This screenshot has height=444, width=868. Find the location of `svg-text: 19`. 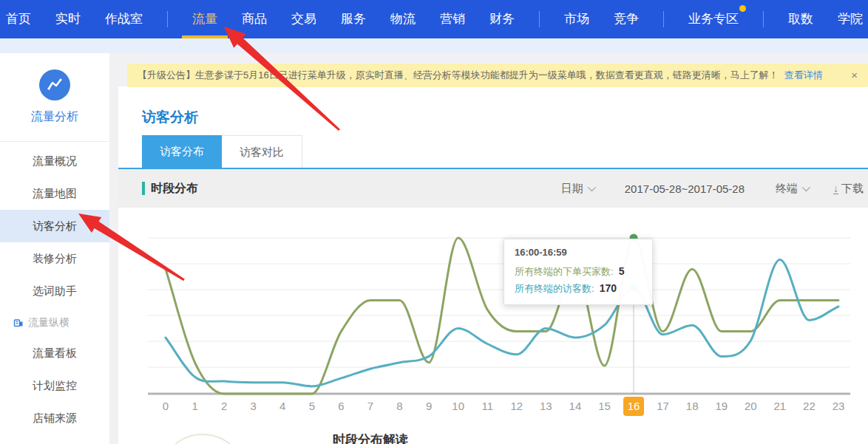

svg-text: 19 is located at coordinates (722, 406).